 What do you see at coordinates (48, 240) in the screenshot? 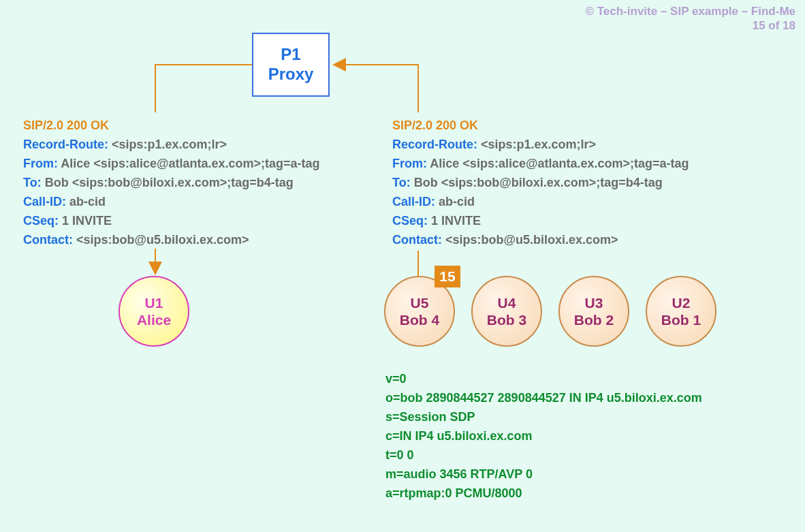
I see `left-contact-label: Contact:` at bounding box center [48, 240].